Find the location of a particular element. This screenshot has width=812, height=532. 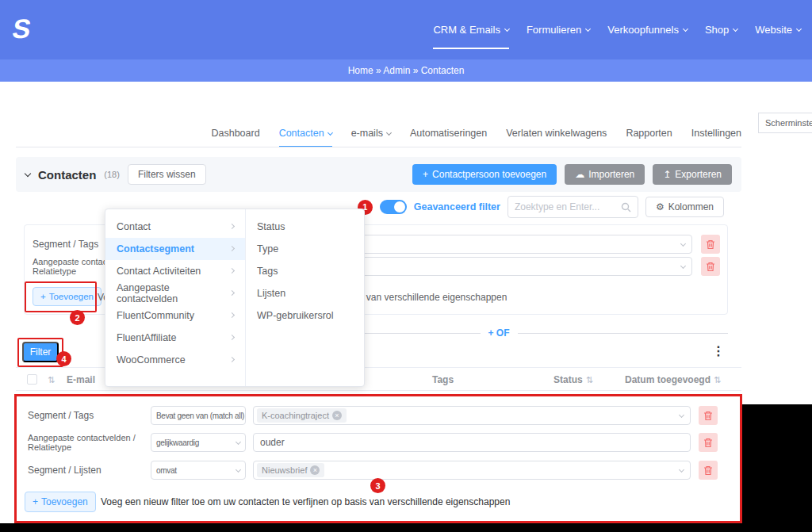

menu-item-contact-activiteiten: Contact Activiteiten is located at coordinates (175, 271).